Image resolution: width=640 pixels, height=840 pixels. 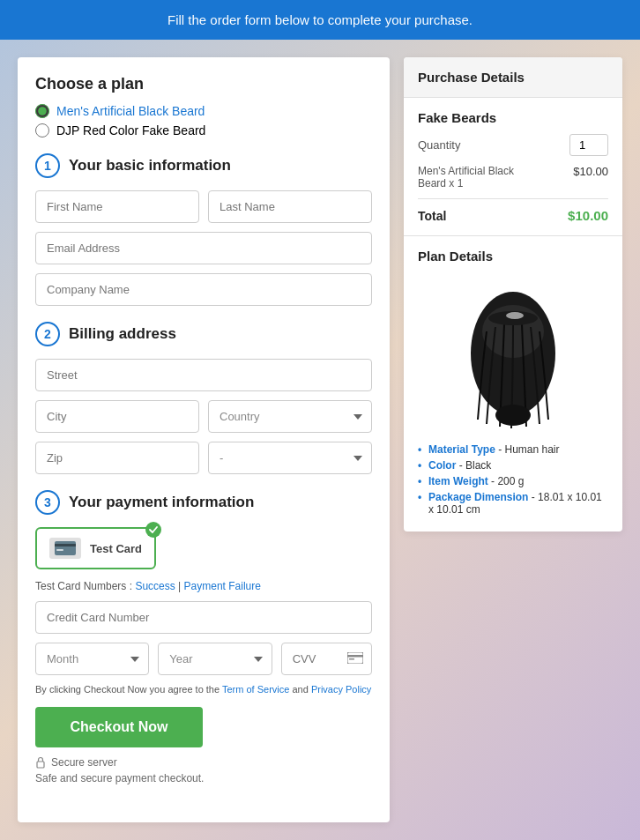 What do you see at coordinates (204, 334) in the screenshot?
I see `step2-header: 2 Billing address` at bounding box center [204, 334].